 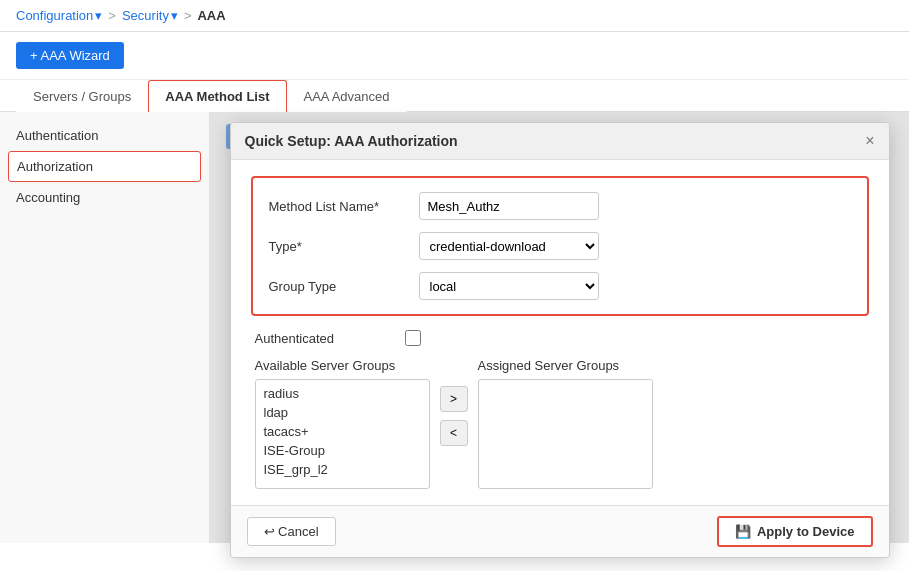 What do you see at coordinates (342, 434) in the screenshot?
I see `available-server-groups-list: radius ldap tacacs+ ISE-Group ISE_grp_l2` at bounding box center [342, 434].